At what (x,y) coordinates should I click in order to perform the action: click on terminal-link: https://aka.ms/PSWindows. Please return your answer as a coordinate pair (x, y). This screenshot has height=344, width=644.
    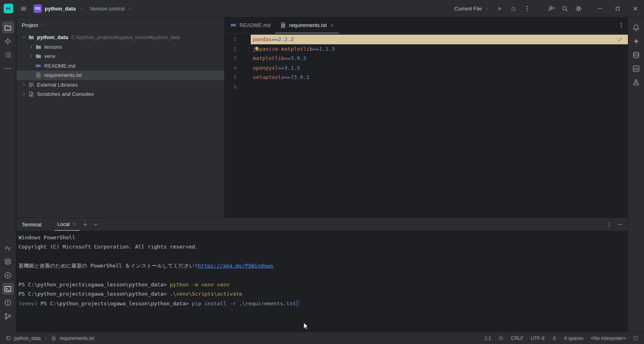
    Looking at the image, I should click on (235, 266).